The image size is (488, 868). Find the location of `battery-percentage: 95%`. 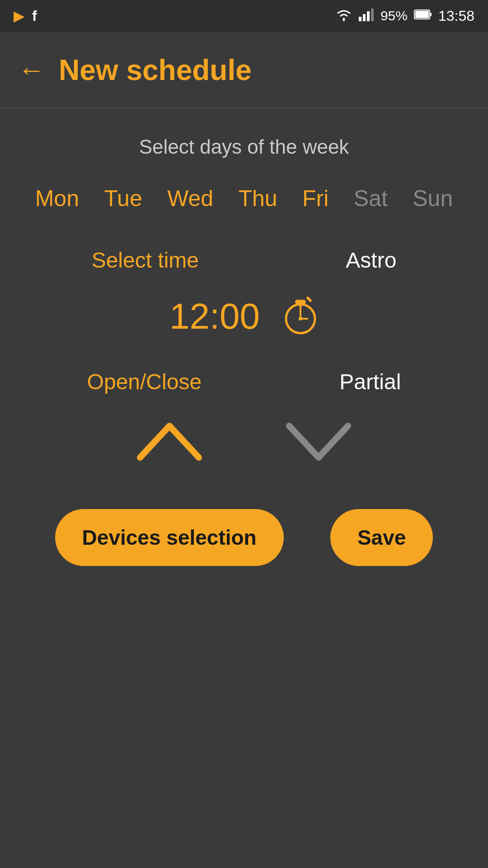

battery-percentage: 95% is located at coordinates (394, 16).